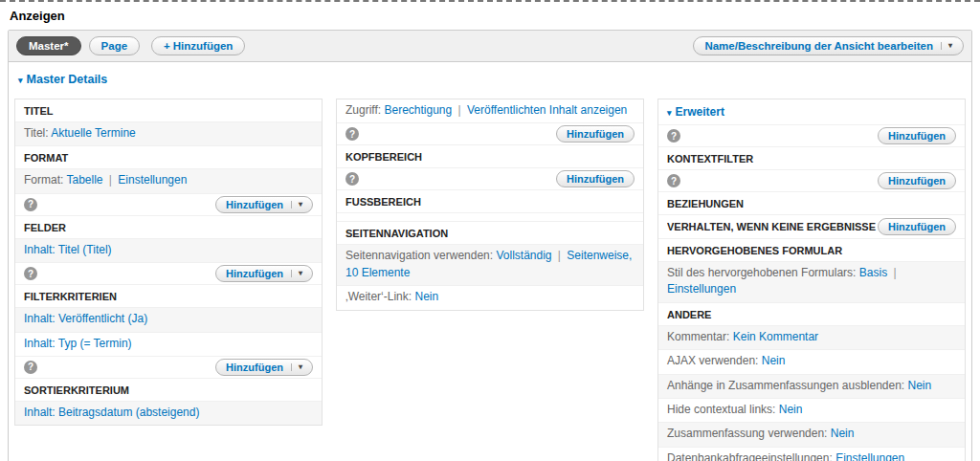  I want to click on stil-setting: Stil des hervorgehobenen Formulars: Basi…, so click(812, 283).